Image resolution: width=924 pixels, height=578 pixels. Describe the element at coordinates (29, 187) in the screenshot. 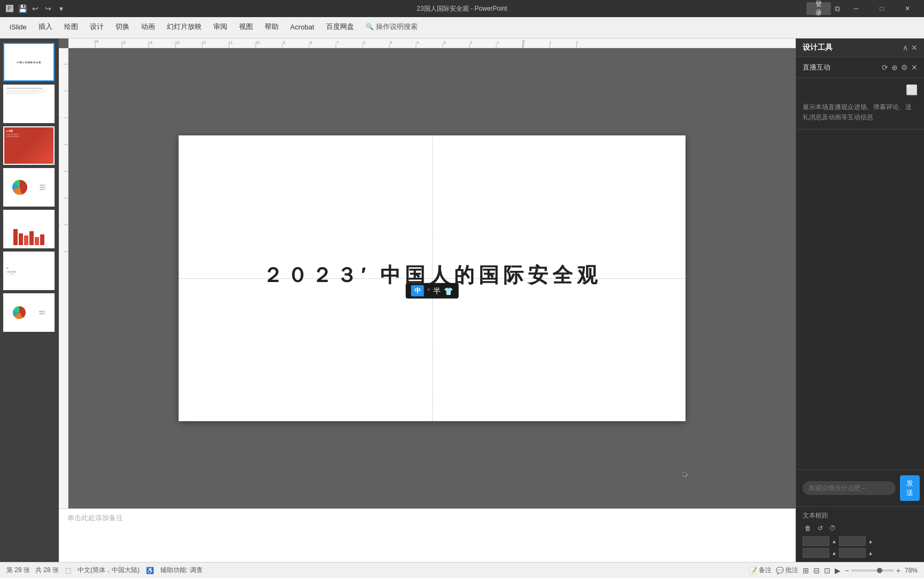

I see `slide-thumb-4: ■ 项目1■ 项目2■ 项目3` at that location.